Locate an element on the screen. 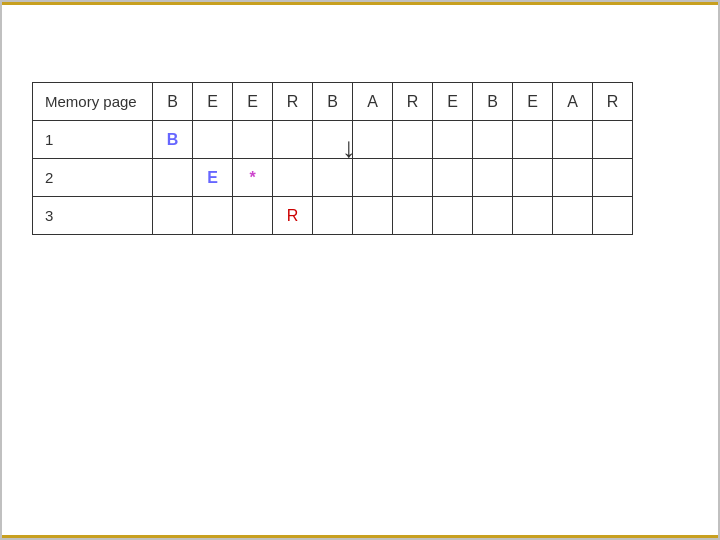 Image resolution: width=720 pixels, height=540 pixels. header-cell-9: E is located at coordinates (533, 102).